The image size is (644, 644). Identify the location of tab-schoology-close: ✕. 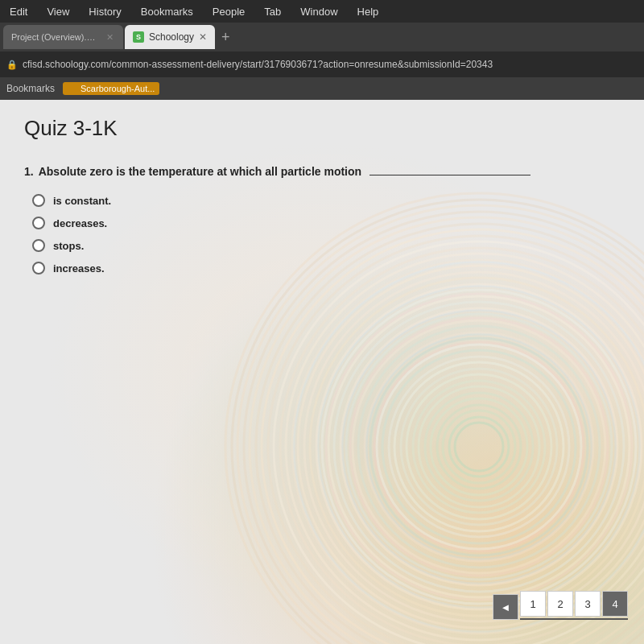
(203, 37).